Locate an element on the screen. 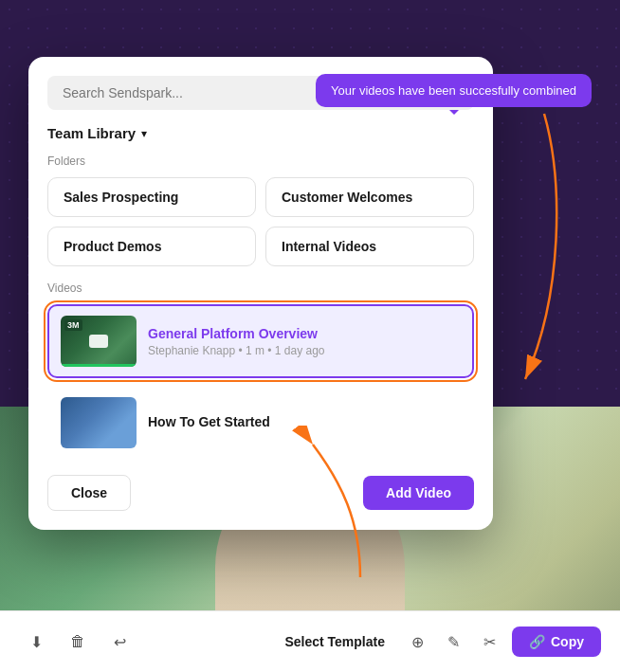 Image resolution: width=620 pixels, height=672 pixels. edit-icon: ✎ is located at coordinates (453, 643).